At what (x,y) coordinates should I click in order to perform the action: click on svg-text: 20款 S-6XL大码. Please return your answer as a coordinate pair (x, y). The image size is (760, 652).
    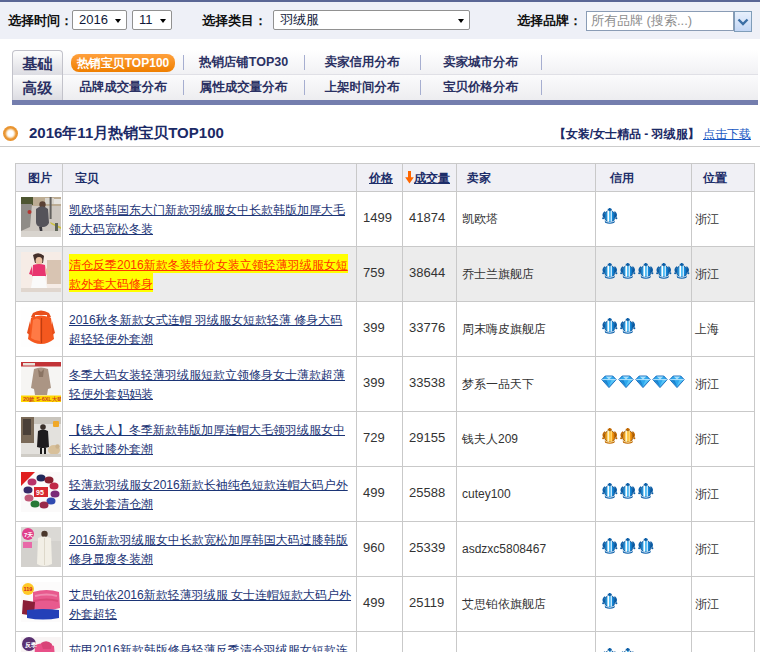
    Looking at the image, I should click on (42, 399).